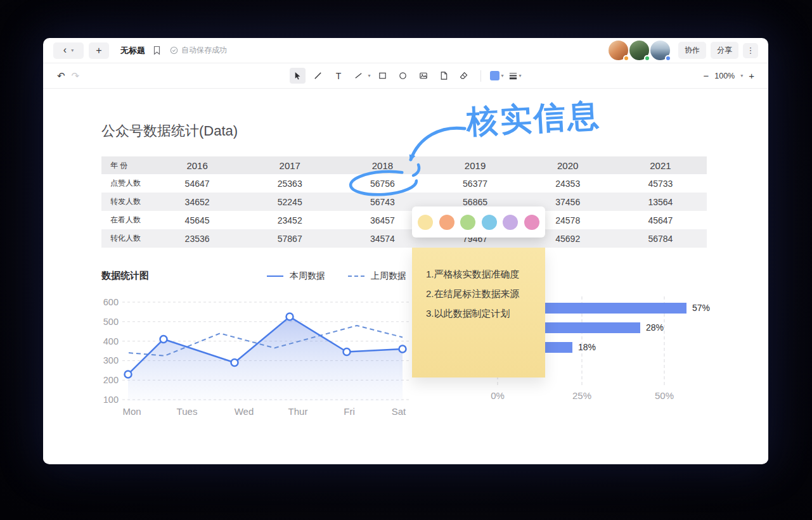 This screenshot has width=812, height=520. Describe the element at coordinates (752, 76) in the screenshot. I see `zoom-in-button: +` at that location.